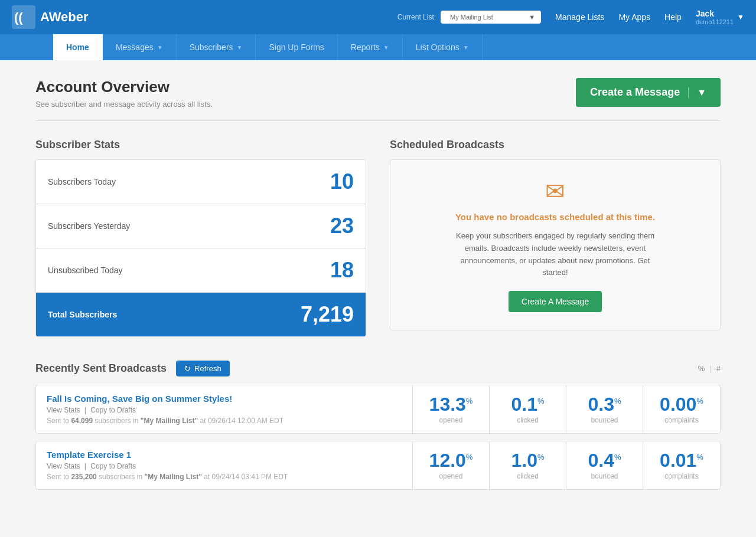 The image size is (756, 537). Describe the element at coordinates (682, 420) in the screenshot. I see `stat-complaints-label-1: complaints` at that location.